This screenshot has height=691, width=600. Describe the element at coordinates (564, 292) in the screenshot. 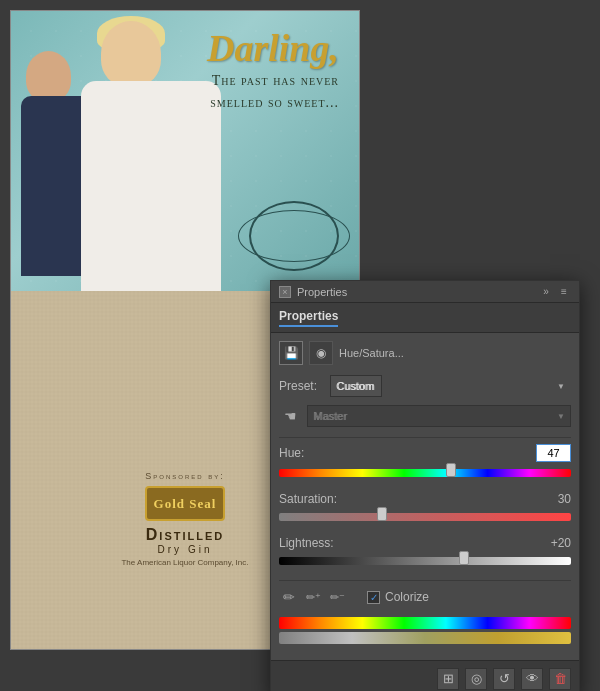

I see `menu-icon: ≡` at that location.